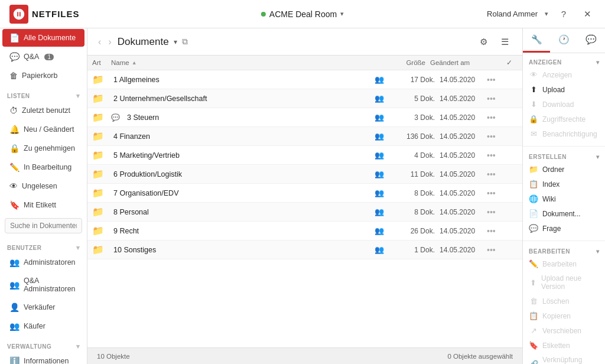  Describe the element at coordinates (302, 14) in the screenshot. I see `header-center: ACME Deal Room ▾` at that location.